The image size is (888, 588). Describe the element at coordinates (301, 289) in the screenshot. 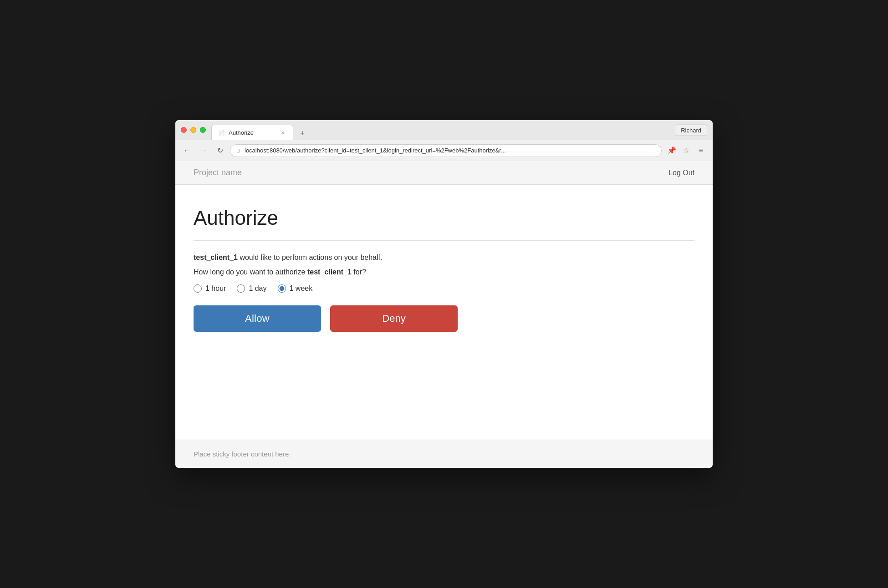

I see `radio-label-1week: 1 week` at that location.